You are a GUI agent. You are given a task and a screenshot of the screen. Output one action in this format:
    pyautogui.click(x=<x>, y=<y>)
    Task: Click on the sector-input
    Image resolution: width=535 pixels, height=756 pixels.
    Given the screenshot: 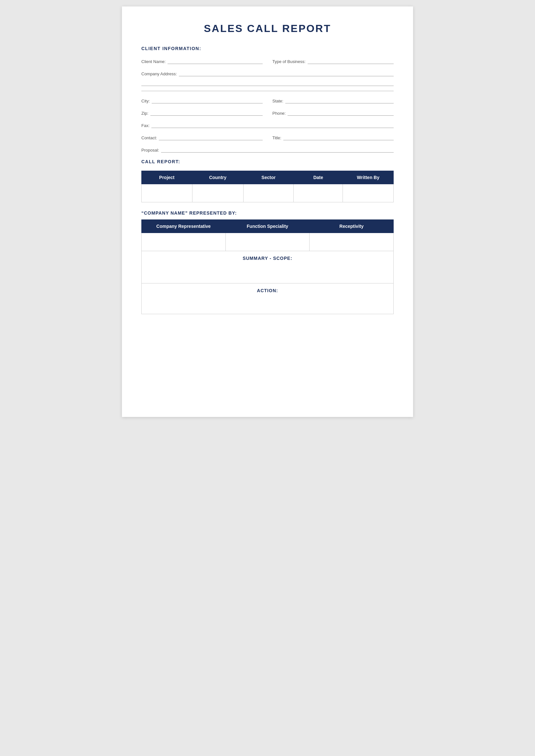 What is the action you would take?
    pyautogui.click(x=269, y=193)
    